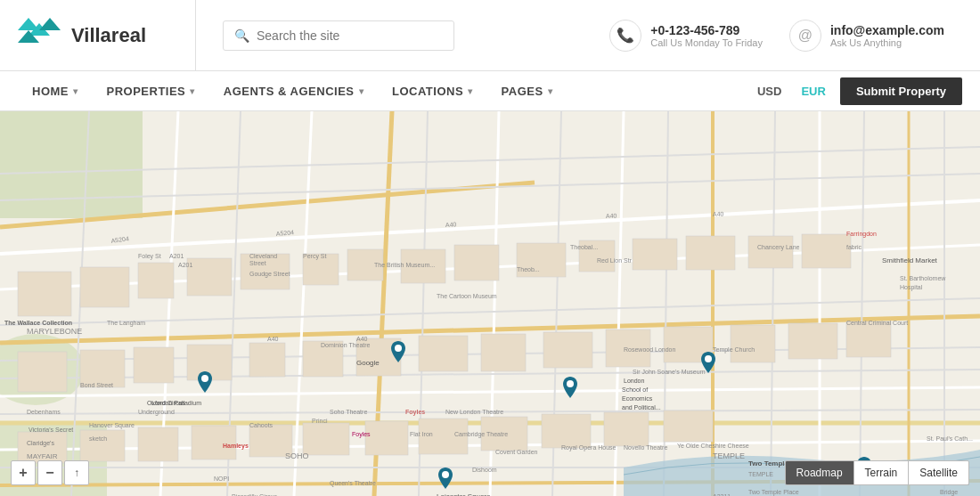 This screenshot has width=980, height=496. Describe the element at coordinates (887, 43) in the screenshot. I see `email-sub: Ask Us Anything` at that location.